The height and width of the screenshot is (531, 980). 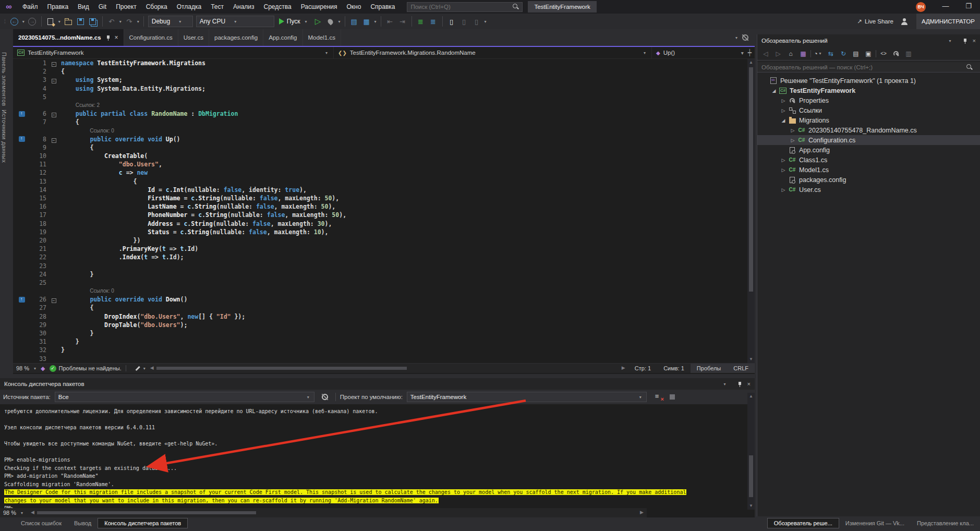 I want to click on code-line: 22 .Index(t => t.Id);, so click(x=384, y=257).